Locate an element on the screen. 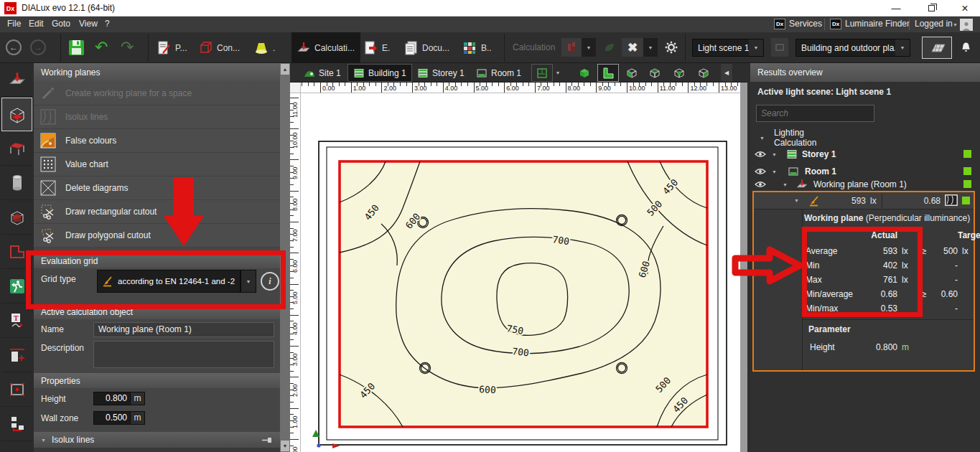 The width and height of the screenshot is (980, 452). sidebar-item-wall-opening is located at coordinates (17, 356).